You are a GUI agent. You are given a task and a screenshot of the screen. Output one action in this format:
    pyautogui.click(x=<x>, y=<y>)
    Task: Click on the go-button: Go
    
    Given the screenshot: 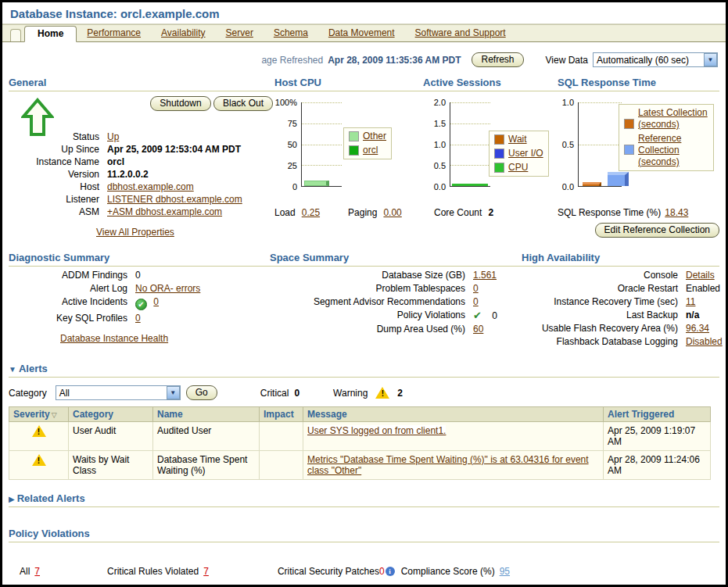 What is the action you would take?
    pyautogui.click(x=202, y=392)
    